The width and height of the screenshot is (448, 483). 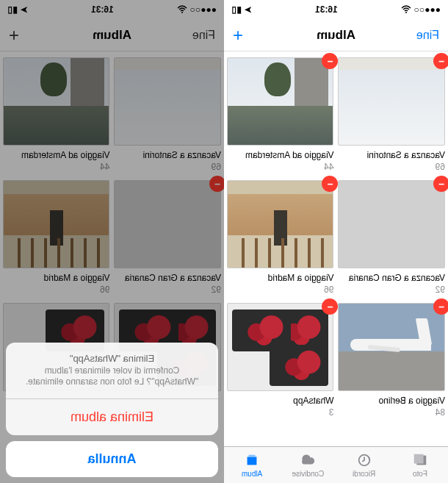 I want to click on status-bar: ●●●○○ 16:31 ➤ ▮▯, so click(x=336, y=10).